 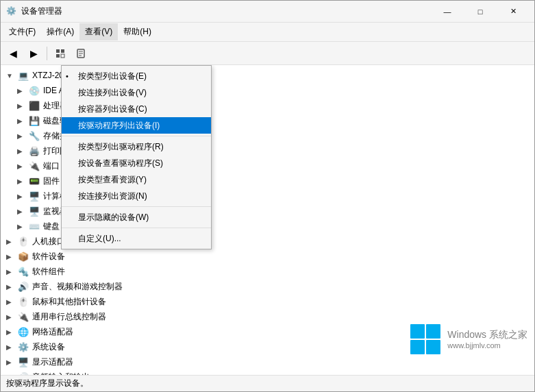 I want to click on menu-show-hidden: 显示隐藏的设备(W), so click(x=136, y=217).